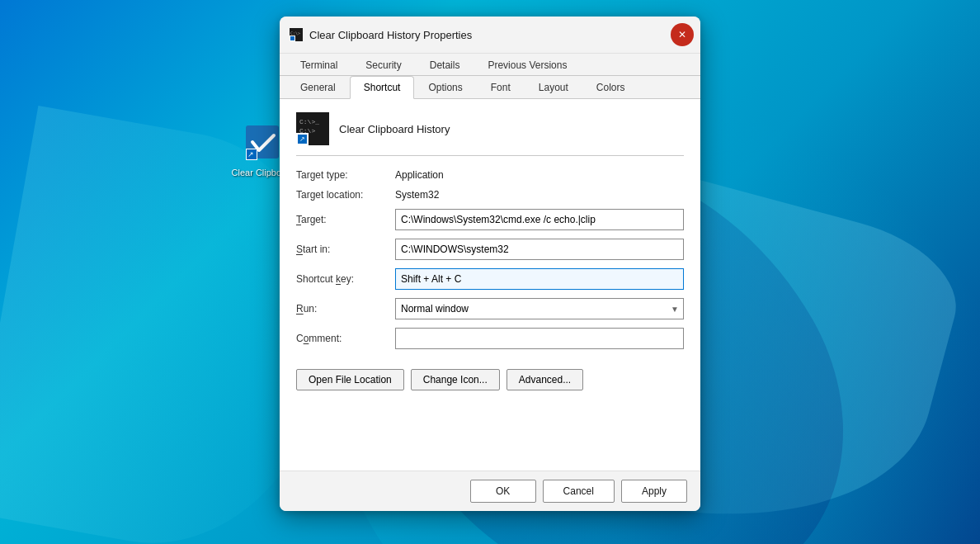  What do you see at coordinates (579, 491) in the screenshot?
I see `cancel-button: Cancel` at bounding box center [579, 491].